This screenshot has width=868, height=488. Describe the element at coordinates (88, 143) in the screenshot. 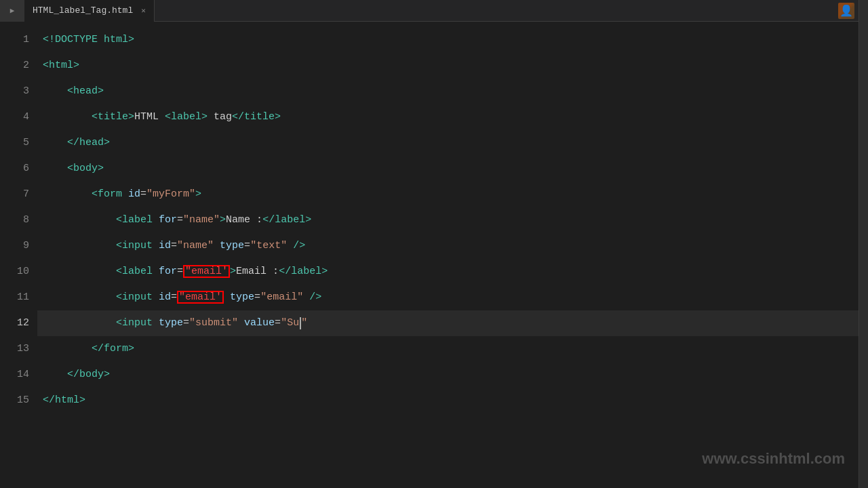

I see `code-token: </head>` at that location.